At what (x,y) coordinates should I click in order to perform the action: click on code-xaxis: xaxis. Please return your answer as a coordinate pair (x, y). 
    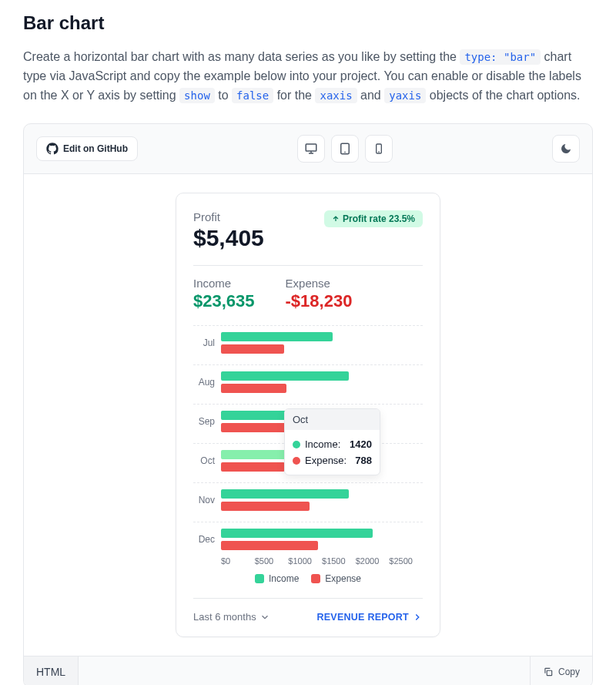
    Looking at the image, I should click on (336, 96).